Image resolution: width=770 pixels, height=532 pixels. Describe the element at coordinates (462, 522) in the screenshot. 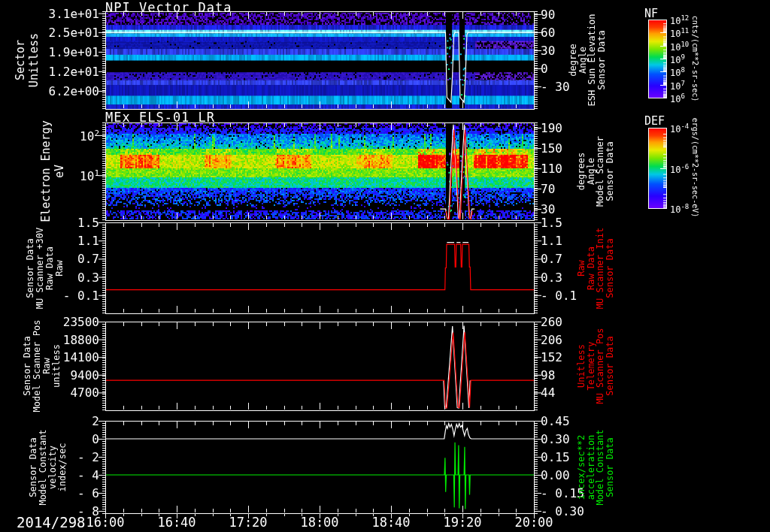

I see `x-tick-label: 19:20` at that location.